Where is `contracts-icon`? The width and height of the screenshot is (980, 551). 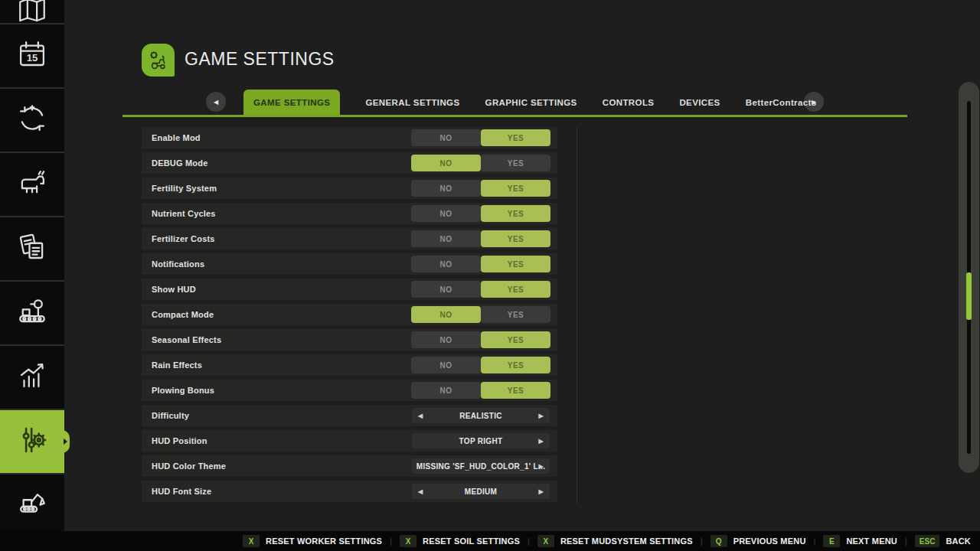
contracts-icon is located at coordinates (32, 249).